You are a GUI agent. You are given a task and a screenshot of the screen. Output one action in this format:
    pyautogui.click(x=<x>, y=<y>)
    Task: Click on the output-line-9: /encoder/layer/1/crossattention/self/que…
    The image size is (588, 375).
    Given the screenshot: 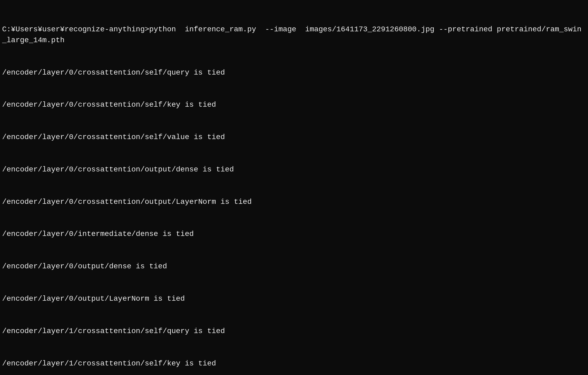 What is the action you would take?
    pyautogui.click(x=294, y=331)
    